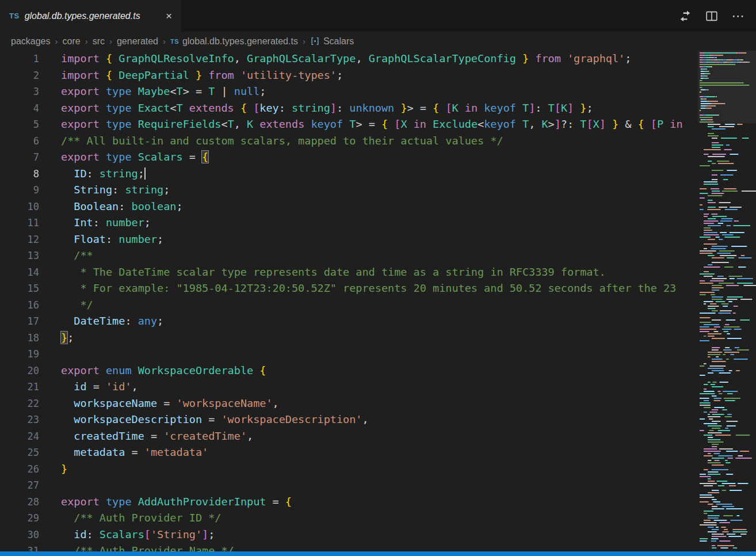 This screenshot has width=756, height=556. I want to click on code-token: import, so click(83, 75).